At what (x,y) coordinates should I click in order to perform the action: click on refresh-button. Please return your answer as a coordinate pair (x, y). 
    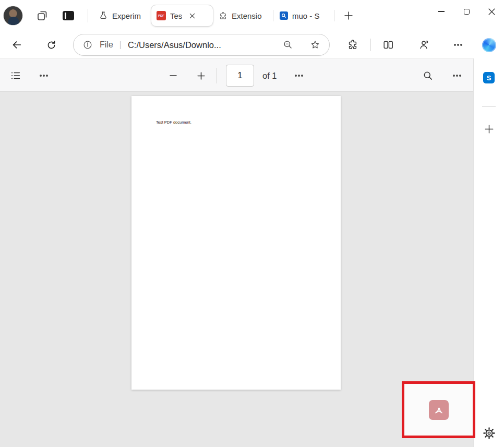
    Looking at the image, I should click on (51, 45).